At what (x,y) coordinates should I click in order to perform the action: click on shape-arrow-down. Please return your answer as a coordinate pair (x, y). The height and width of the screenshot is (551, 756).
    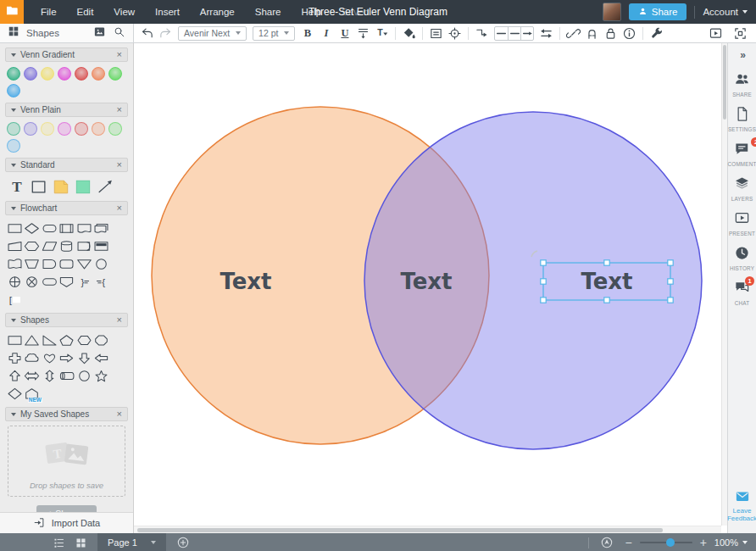
    Looking at the image, I should click on (85, 358).